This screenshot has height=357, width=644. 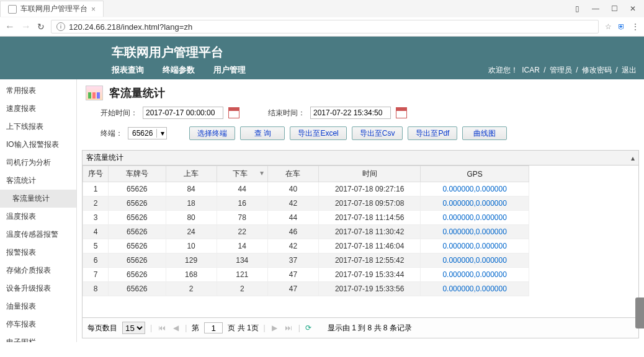 I want to click on start-time-input, so click(x=183, y=113).